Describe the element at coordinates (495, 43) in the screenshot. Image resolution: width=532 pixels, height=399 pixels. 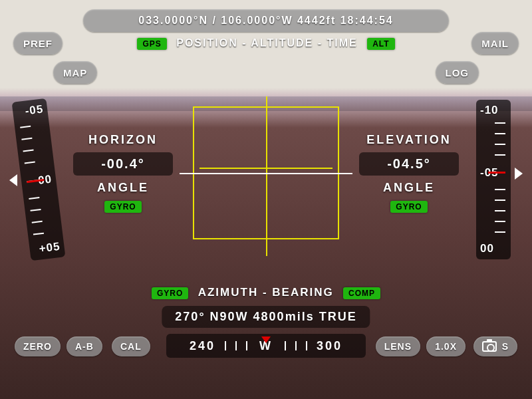
I see `mail-button: MAIL` at that location.